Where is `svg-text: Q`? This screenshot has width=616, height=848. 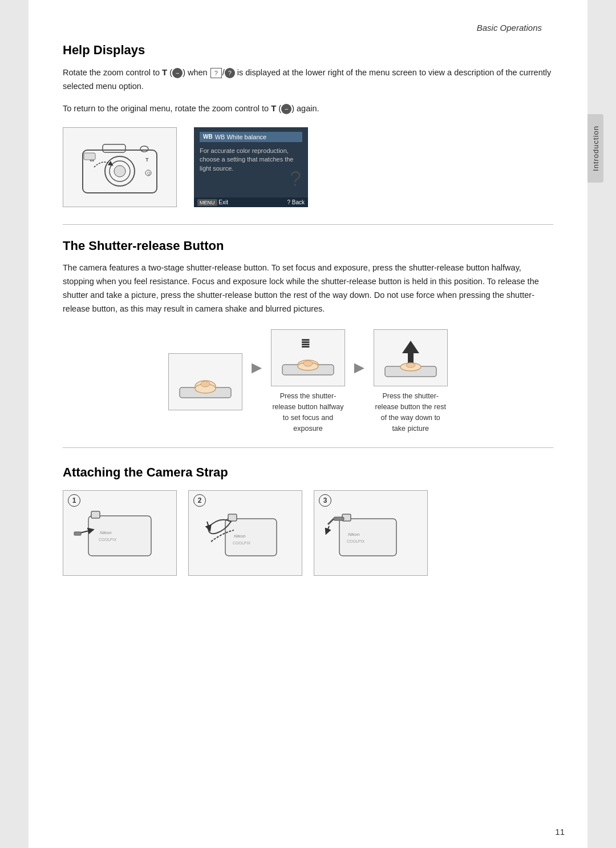 svg-text: Q is located at coordinates (149, 173).